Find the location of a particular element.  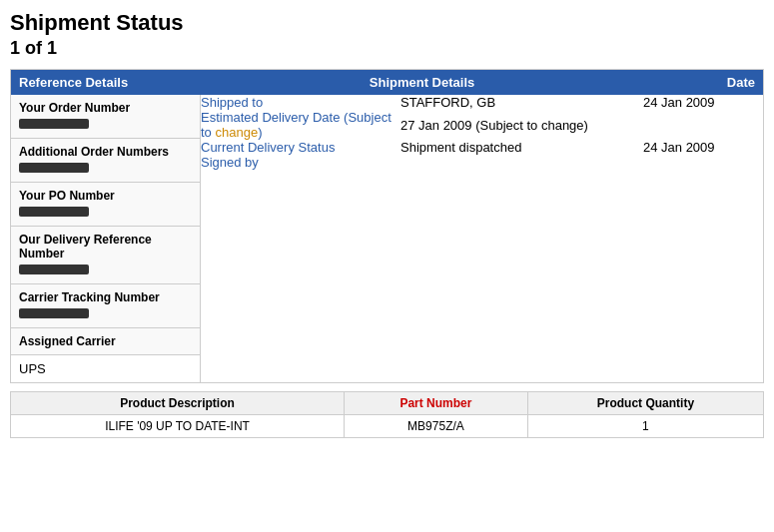

ref-value-your-po-number is located at coordinates (54, 212).